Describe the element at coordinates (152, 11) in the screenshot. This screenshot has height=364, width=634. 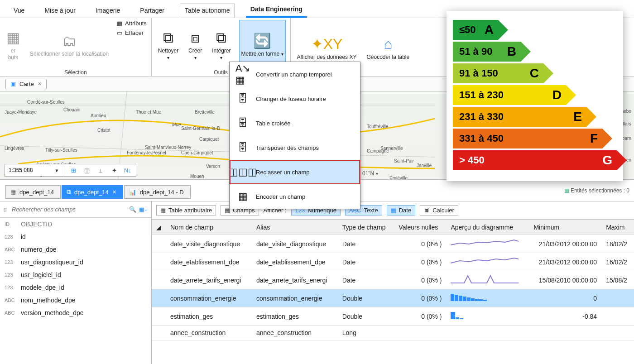
I see `tab-partager: Partager` at that location.